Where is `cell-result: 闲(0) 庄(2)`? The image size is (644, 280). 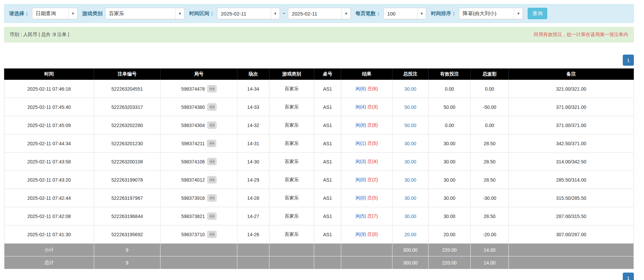
cell-result: 闲(0) 庄(2) is located at coordinates (367, 180).